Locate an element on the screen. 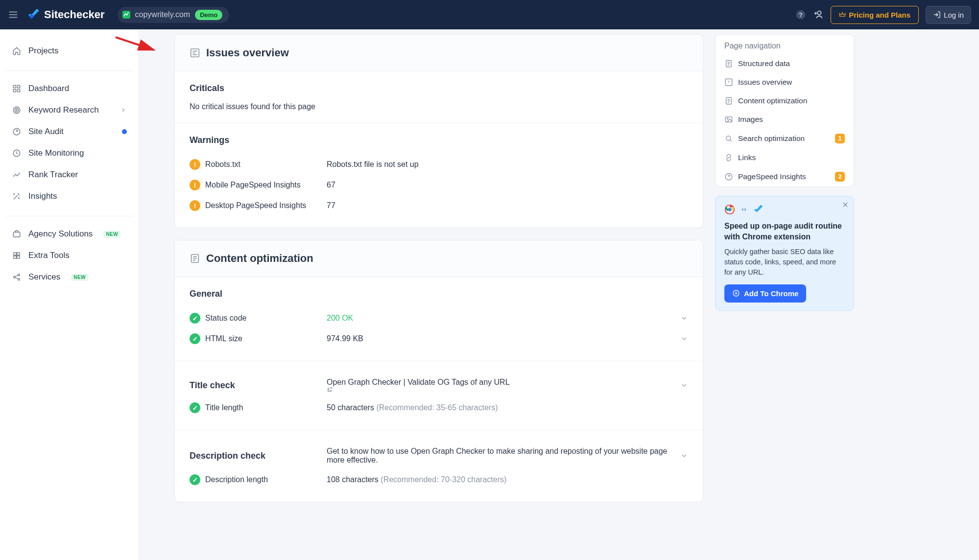 This screenshot has width=979, height=560. sidebar-item-projects: Projects is located at coordinates (70, 51).